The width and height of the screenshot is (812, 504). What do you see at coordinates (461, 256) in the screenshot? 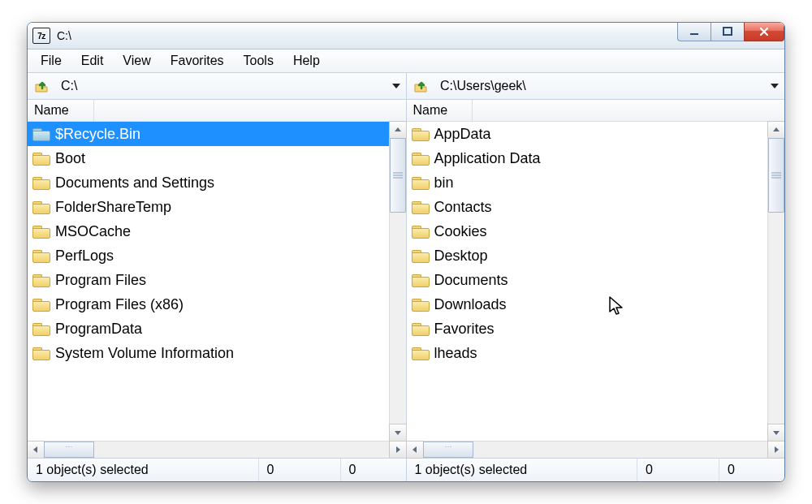
I see `item-label: Desktop` at bounding box center [461, 256].